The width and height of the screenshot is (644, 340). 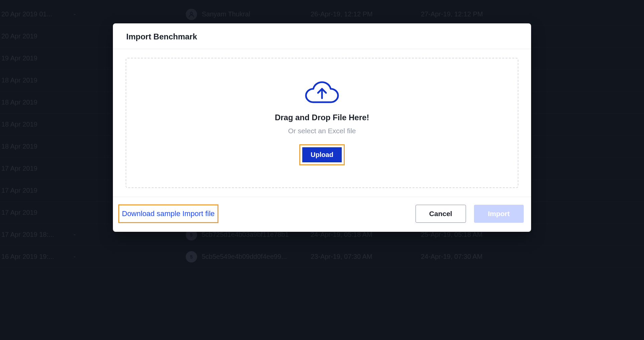 What do you see at coordinates (470, 214) in the screenshot?
I see `footer-actions: Cancel Import` at bounding box center [470, 214].